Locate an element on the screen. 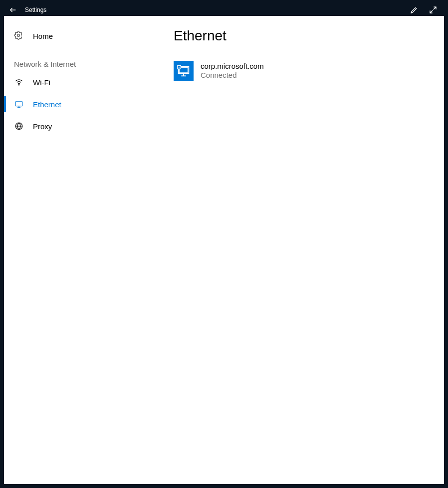  wifi-icon is located at coordinates (19, 82).